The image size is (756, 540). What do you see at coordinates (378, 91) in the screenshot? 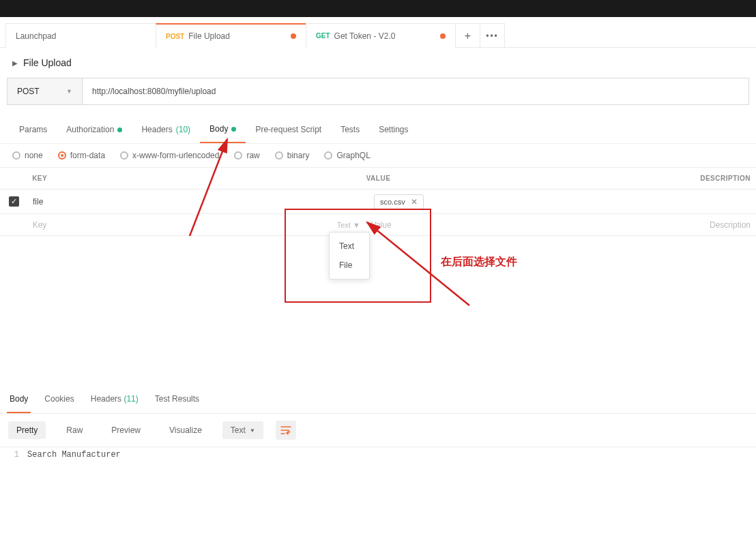
I see `url-bar: POST ▼ http://localhost:8080/myfile/uplo…` at bounding box center [378, 91].